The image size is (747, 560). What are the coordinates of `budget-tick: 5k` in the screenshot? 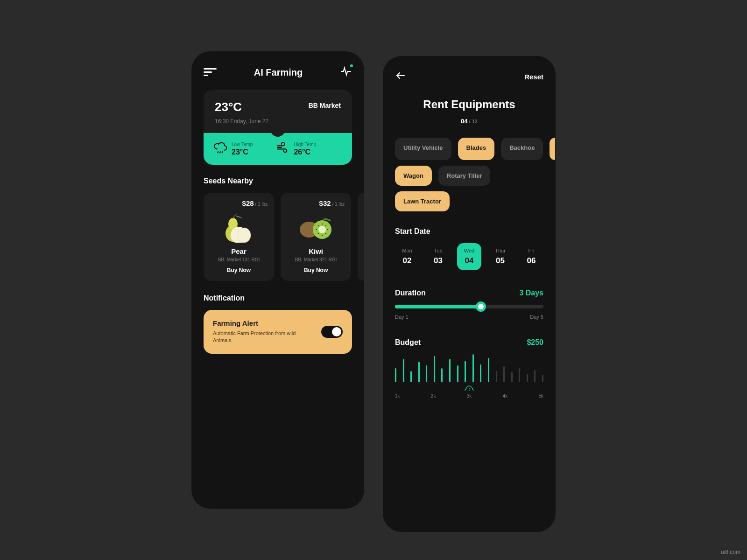 It's located at (541, 396).